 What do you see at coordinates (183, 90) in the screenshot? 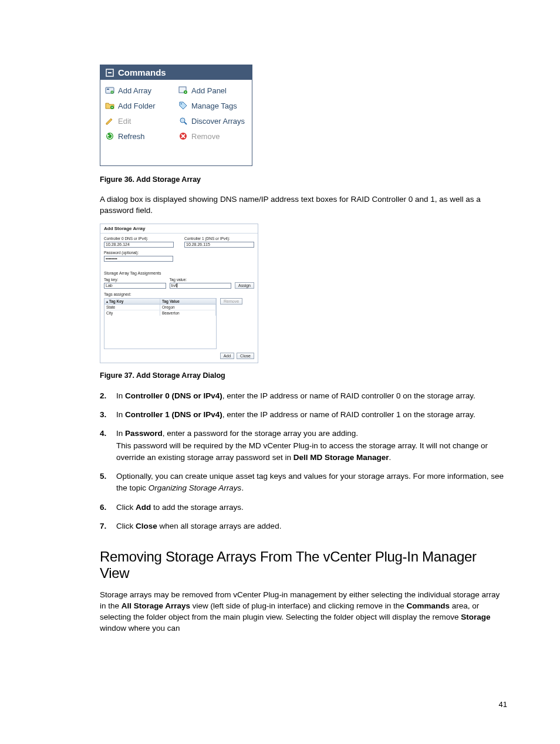
I see `add-panel-icon` at bounding box center [183, 90].